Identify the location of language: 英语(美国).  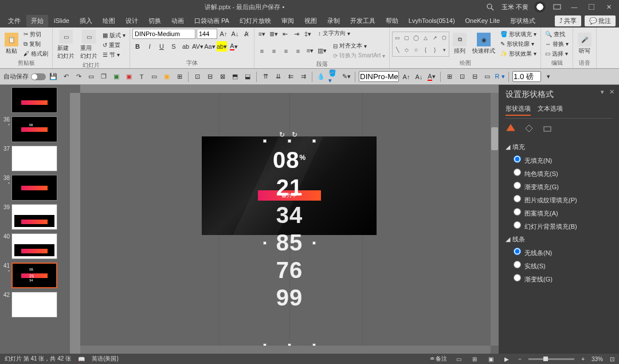
(105, 359).